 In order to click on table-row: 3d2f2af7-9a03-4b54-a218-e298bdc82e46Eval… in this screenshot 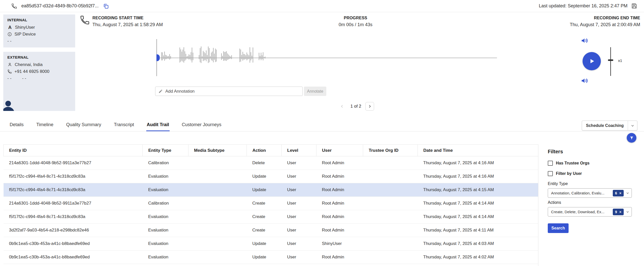, I will do `click(271, 230)`.